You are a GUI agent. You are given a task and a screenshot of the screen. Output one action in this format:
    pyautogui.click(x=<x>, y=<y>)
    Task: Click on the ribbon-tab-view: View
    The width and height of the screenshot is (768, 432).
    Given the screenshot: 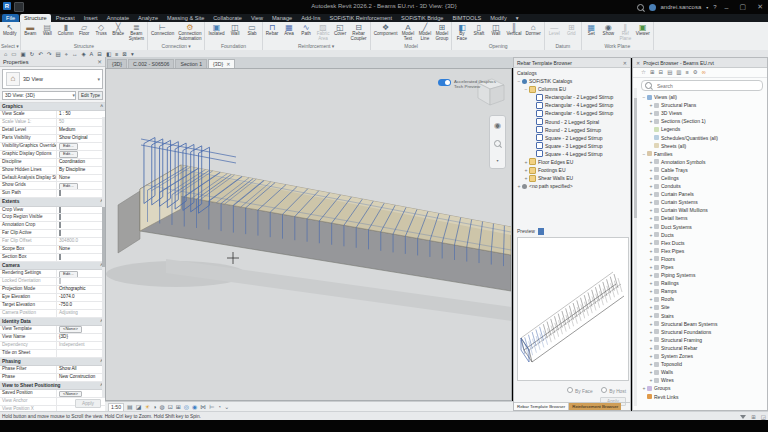 What is the action you would take?
    pyautogui.click(x=257, y=18)
    